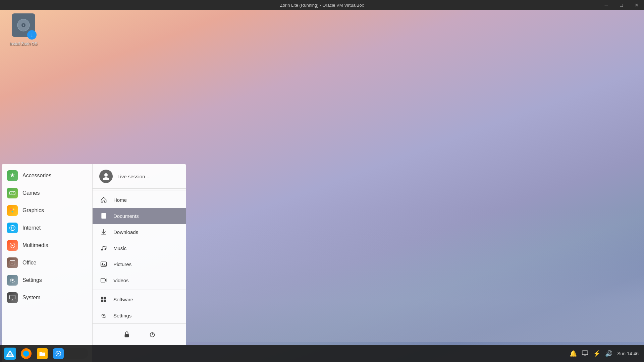  I want to click on right-item-icon-documents, so click(104, 216).